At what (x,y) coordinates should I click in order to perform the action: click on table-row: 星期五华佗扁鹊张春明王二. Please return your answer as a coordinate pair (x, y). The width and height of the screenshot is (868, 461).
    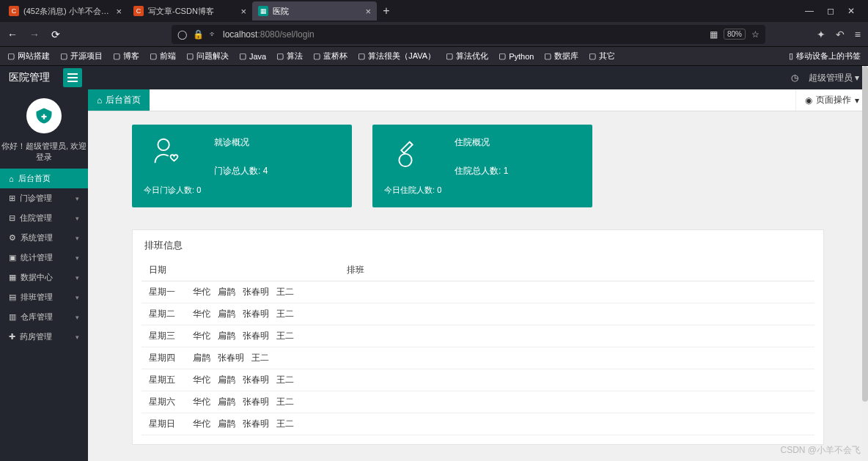
    Looking at the image, I should click on (478, 380).